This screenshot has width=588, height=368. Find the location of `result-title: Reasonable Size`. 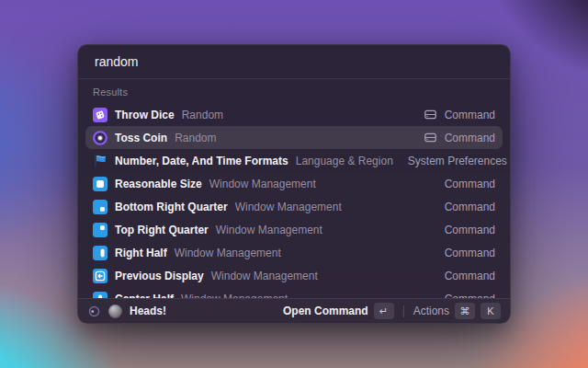

result-title: Reasonable Size is located at coordinates (158, 184).